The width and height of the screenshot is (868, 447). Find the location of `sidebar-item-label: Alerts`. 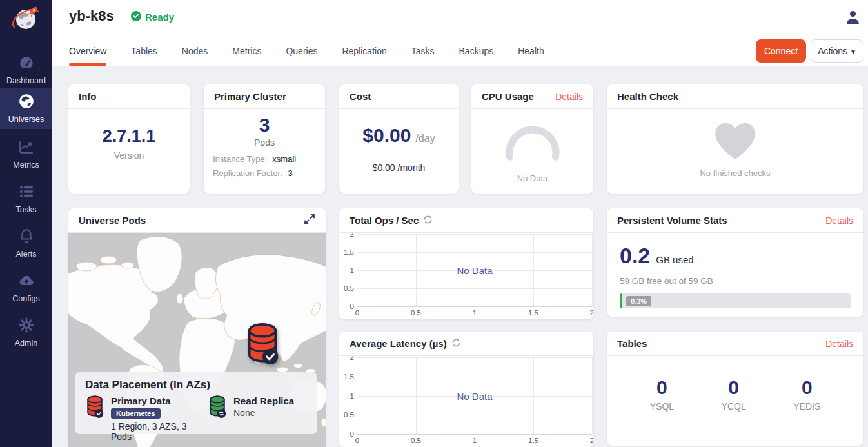

sidebar-item-label: Alerts is located at coordinates (26, 254).